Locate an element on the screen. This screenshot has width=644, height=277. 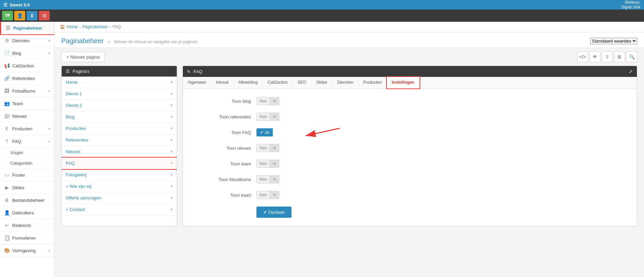
toggle-x-blog: ✕ is located at coordinates (274, 101).